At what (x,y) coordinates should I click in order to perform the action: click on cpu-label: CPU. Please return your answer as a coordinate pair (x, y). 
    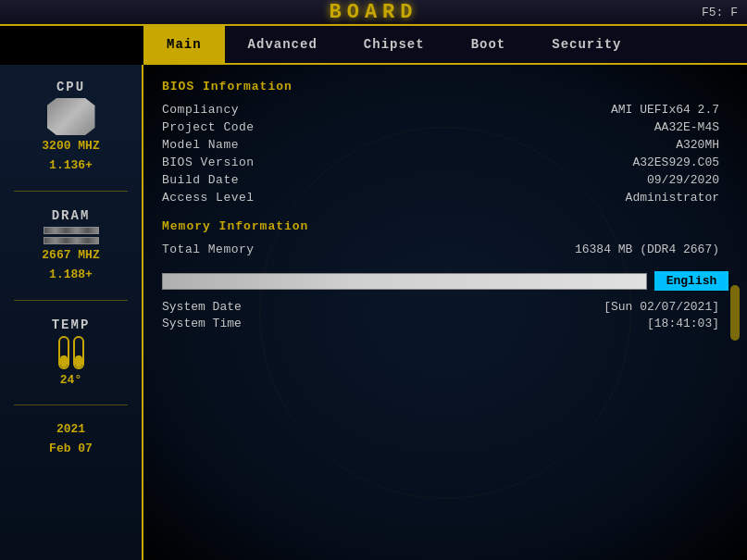
    Looking at the image, I should click on (70, 87).